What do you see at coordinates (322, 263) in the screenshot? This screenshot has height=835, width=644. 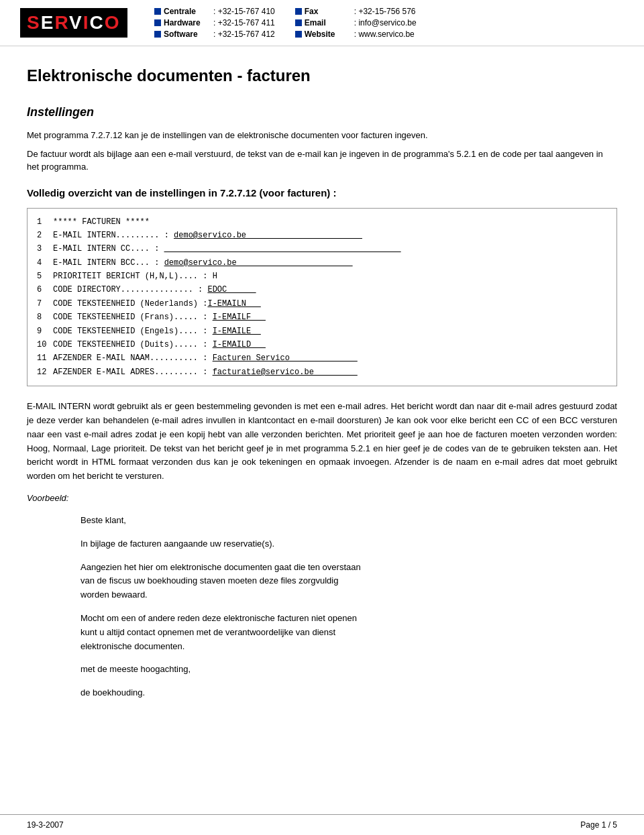 I see `code-line-4: 4 E-MAIL INTERN BCC... : demo@servico.be…` at bounding box center [322, 263].